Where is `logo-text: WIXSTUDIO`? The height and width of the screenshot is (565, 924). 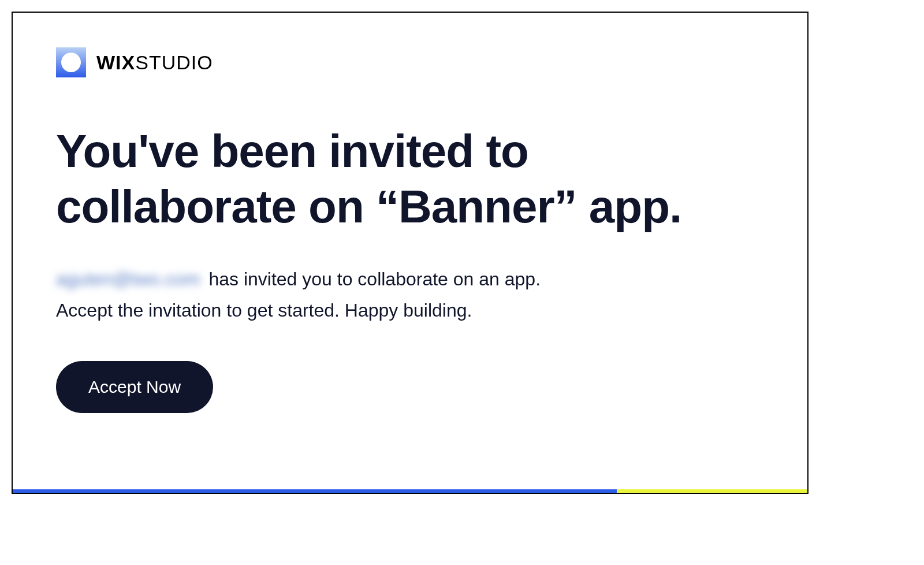
logo-text: WIXSTUDIO is located at coordinates (155, 62).